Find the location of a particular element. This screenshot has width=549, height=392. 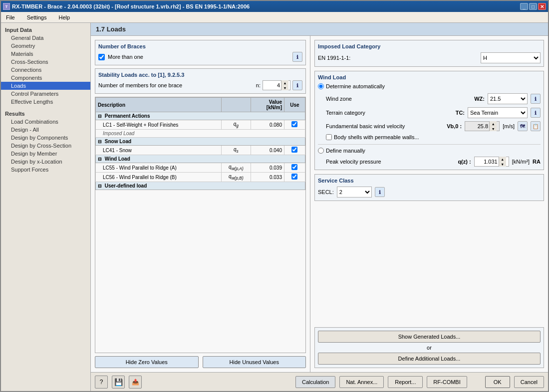

define-additional-loads-button: Define Additional Loads... is located at coordinates (429, 359).